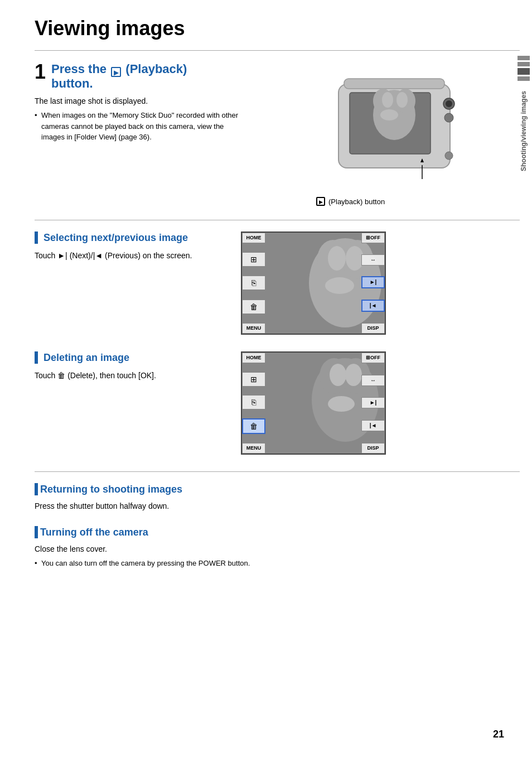 The width and height of the screenshot is (532, 757). I want to click on selecting-ui: HOME ⊞ ⎘ 🗑 MENU ⊞OFF ↔ ►| |◄ DISP, so click(313, 283).